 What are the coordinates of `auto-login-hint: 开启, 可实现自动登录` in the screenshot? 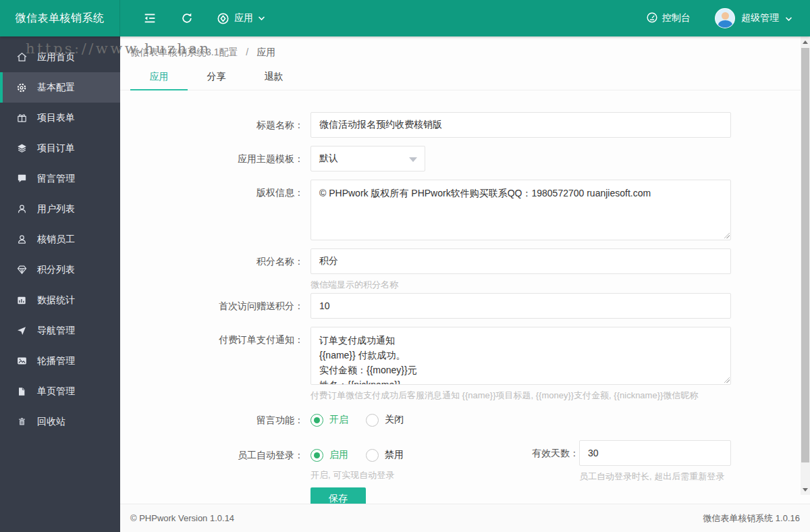 It's located at (366, 475).